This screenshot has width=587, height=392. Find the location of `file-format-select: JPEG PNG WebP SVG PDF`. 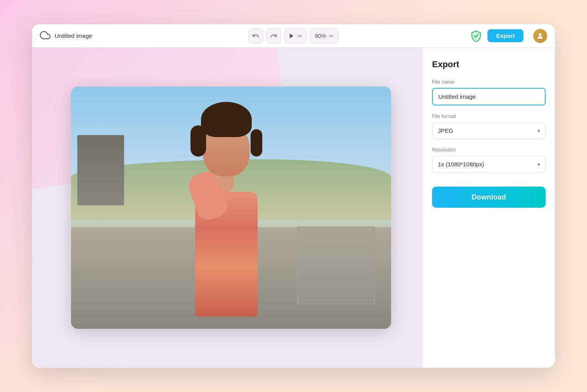

file-format-select: JPEG PNG WebP SVG PDF is located at coordinates (489, 130).